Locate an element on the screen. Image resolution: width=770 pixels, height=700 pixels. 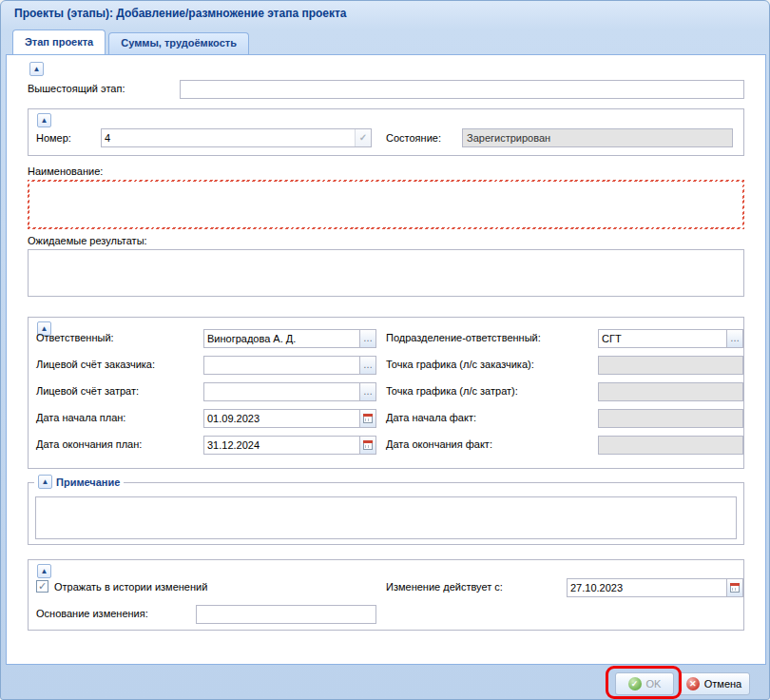
note-fieldset: ▲ Примечание is located at coordinates (386, 514).